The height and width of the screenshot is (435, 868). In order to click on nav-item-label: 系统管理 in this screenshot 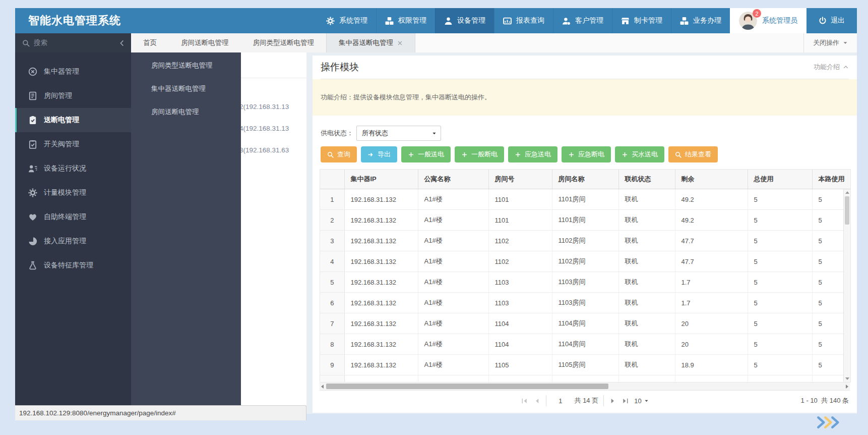, I will do `click(353, 21)`.